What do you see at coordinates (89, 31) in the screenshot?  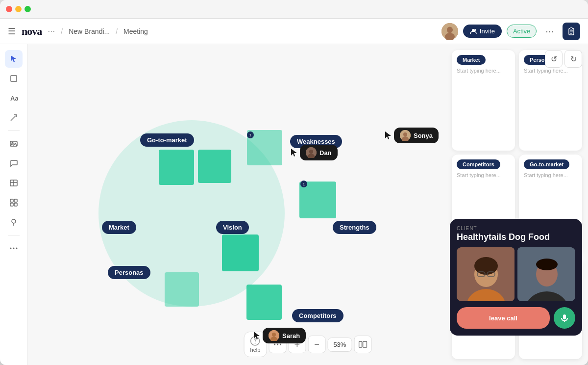 I see `breadcrumb-project: New Brandi...` at bounding box center [89, 31].